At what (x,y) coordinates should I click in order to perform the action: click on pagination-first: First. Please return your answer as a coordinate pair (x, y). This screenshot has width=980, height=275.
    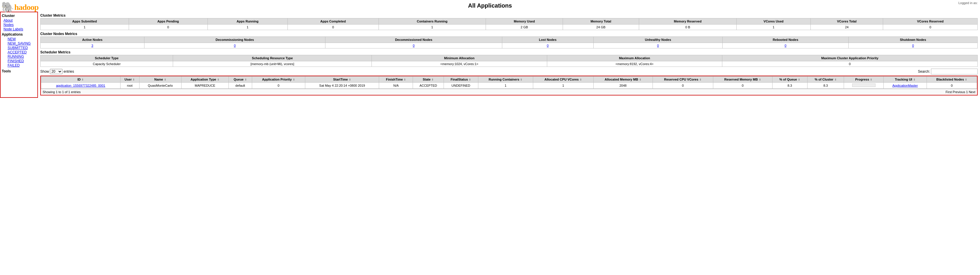
    Looking at the image, I should click on (949, 92).